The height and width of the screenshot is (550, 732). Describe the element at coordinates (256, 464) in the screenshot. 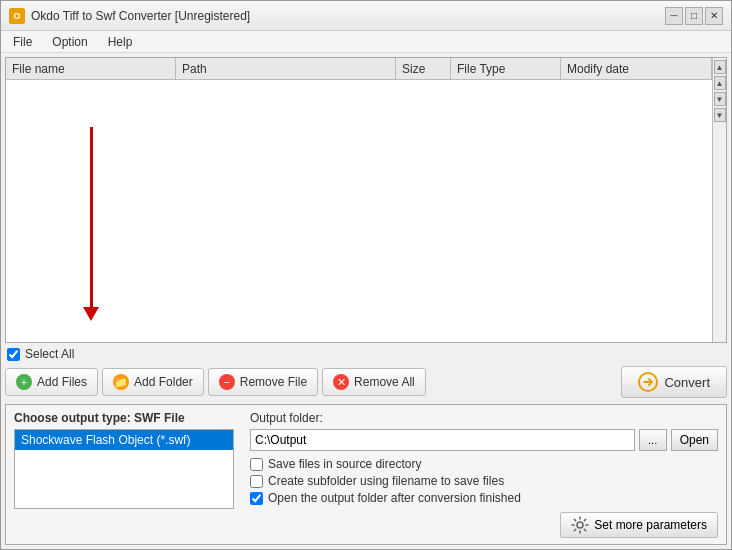

I see `save-source-checkbox` at that location.